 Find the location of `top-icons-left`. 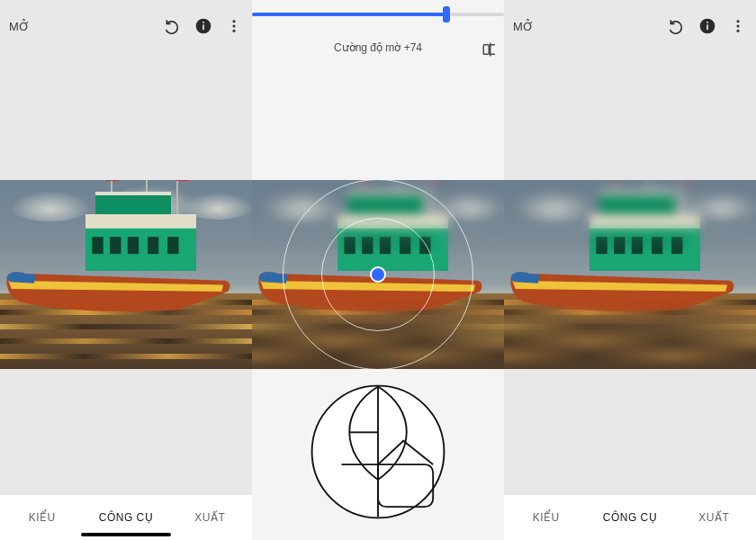

top-icons-left is located at coordinates (203, 26).